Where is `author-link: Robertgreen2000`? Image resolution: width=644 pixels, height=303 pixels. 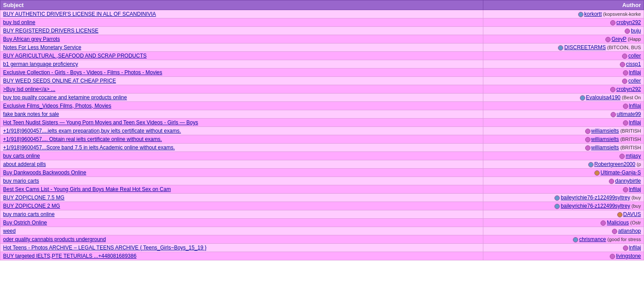
author-link: Robertgreen2000 is located at coordinates (615, 164).